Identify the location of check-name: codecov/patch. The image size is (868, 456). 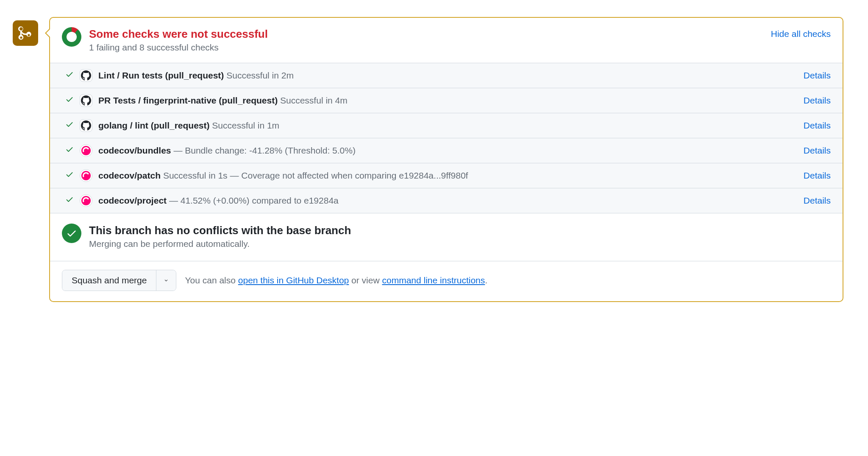
(130, 176).